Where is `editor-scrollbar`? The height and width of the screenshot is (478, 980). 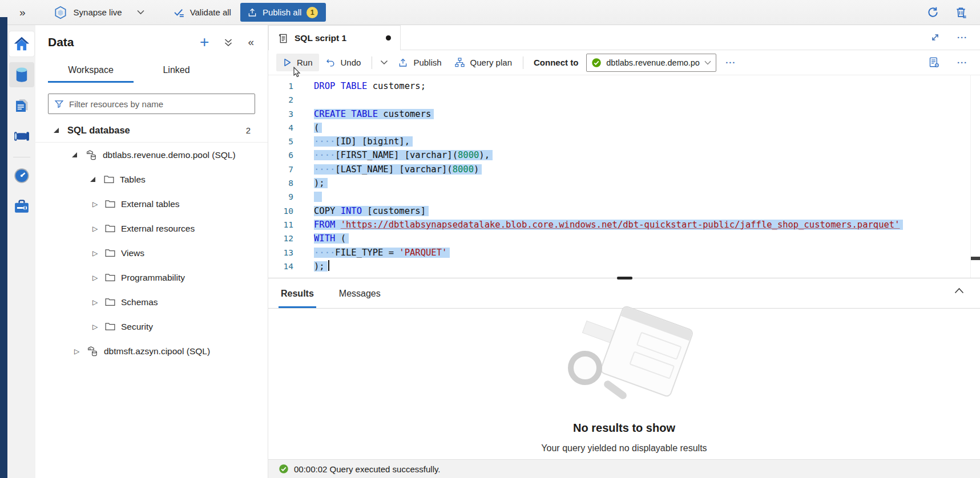
editor-scrollbar is located at coordinates (970, 177).